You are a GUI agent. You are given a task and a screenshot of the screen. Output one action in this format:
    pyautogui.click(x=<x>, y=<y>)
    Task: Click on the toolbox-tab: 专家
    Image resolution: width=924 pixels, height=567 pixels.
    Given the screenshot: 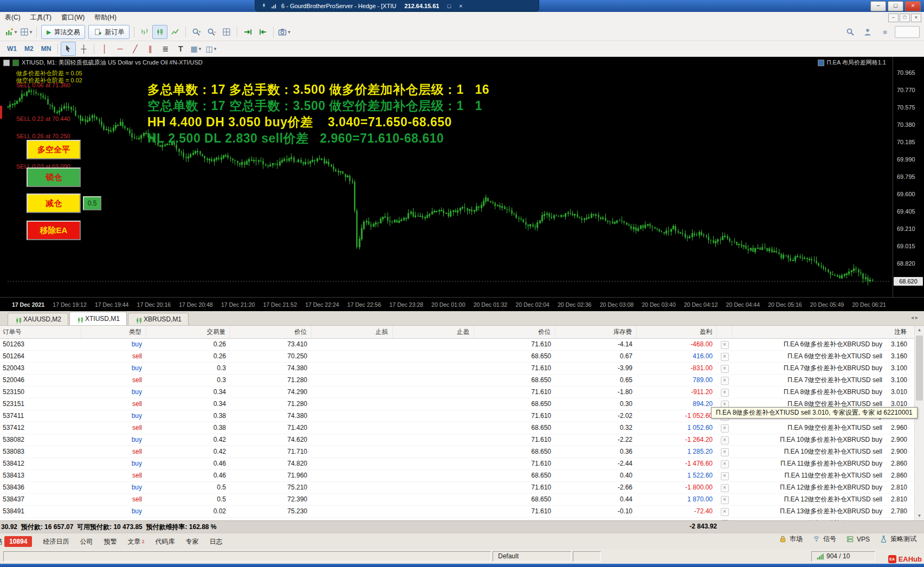 What is the action you would take?
    pyautogui.click(x=192, y=542)
    